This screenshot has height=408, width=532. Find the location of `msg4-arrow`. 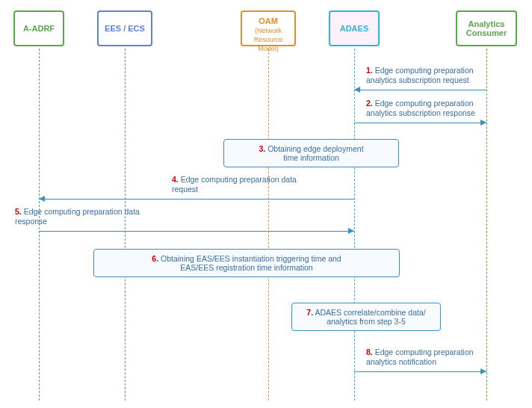

msg4-arrow is located at coordinates (197, 199).